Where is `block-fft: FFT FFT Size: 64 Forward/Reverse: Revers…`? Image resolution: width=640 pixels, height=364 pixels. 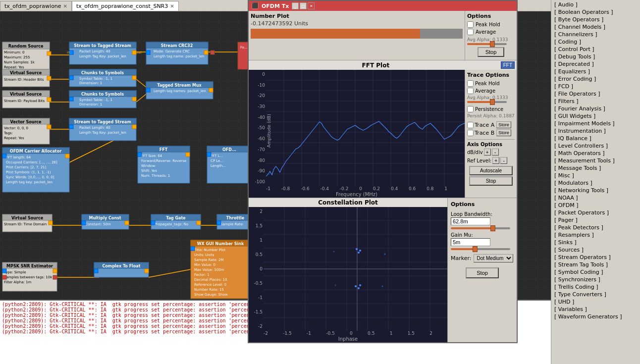
block-fft: FFT FFT Size: 64 Forward/Reverse: Revers… is located at coordinates (163, 164).